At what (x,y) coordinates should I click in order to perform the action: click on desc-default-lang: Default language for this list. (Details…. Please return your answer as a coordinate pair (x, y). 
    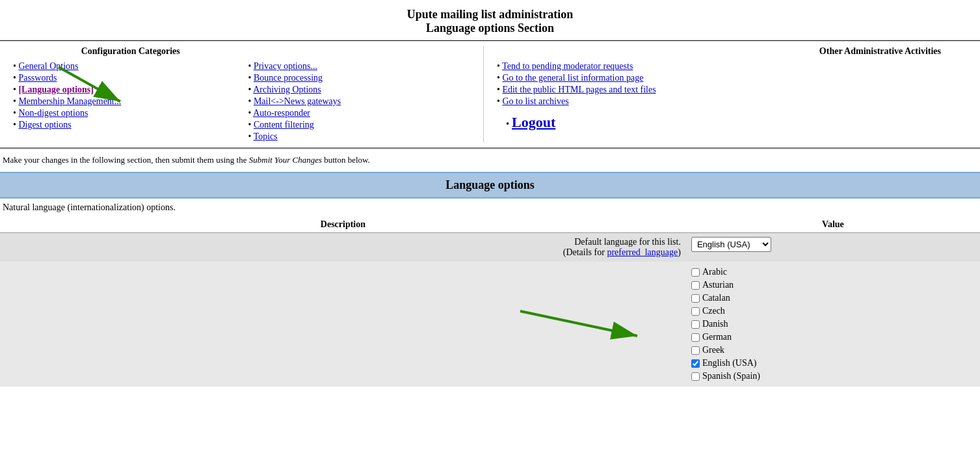
    Looking at the image, I should click on (343, 247).